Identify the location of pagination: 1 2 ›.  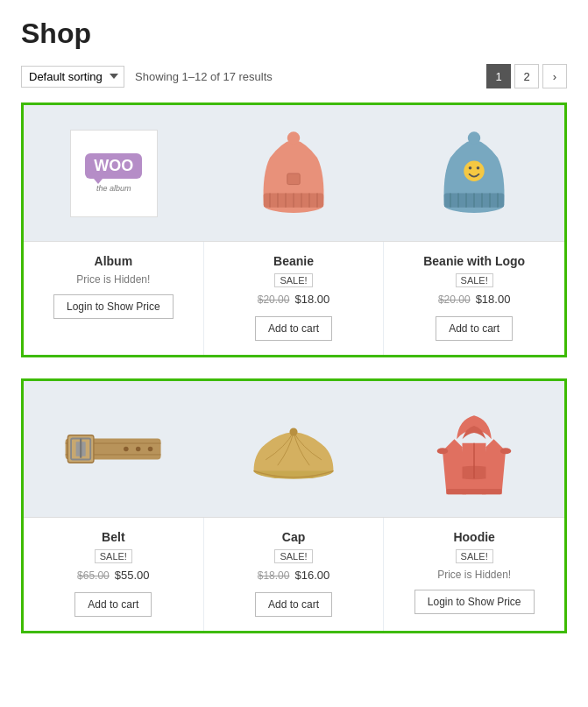
(527, 76).